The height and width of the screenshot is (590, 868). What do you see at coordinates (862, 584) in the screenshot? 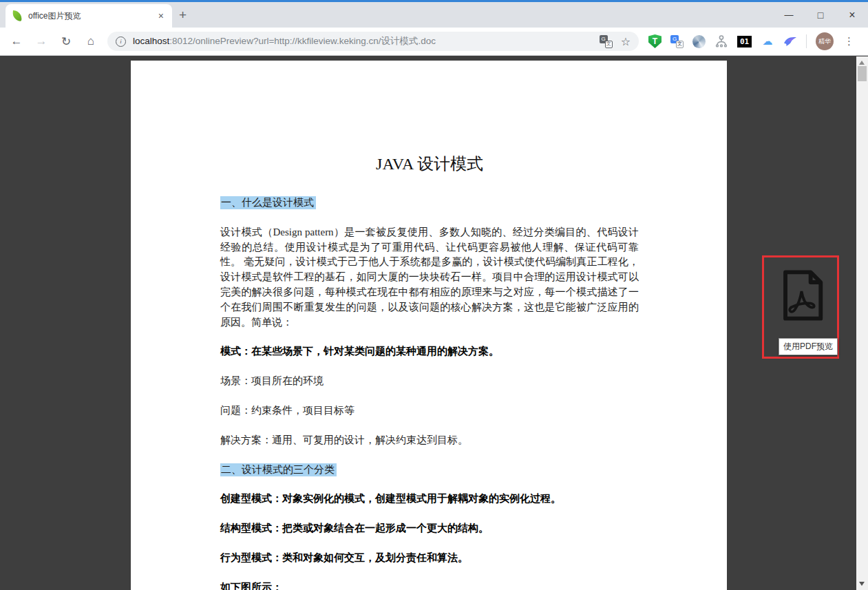
I see `scroll-down-arrow-icon` at bounding box center [862, 584].